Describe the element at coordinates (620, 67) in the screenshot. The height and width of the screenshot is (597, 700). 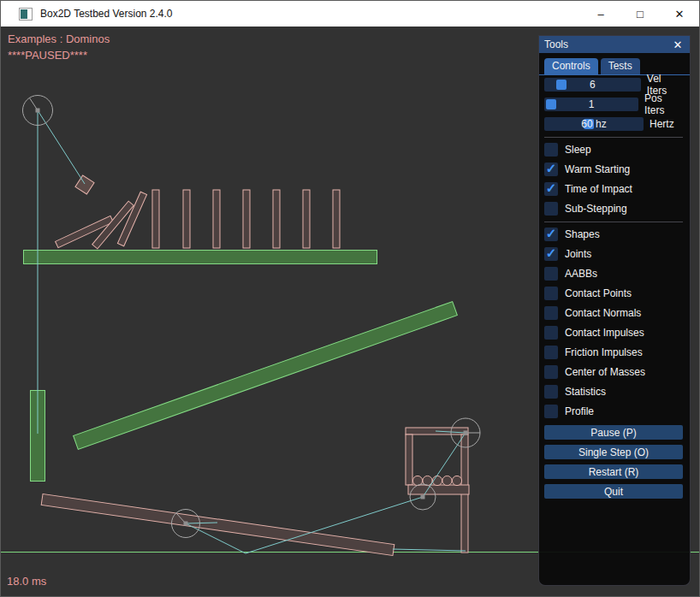
I see `tab-tests: Tests` at that location.